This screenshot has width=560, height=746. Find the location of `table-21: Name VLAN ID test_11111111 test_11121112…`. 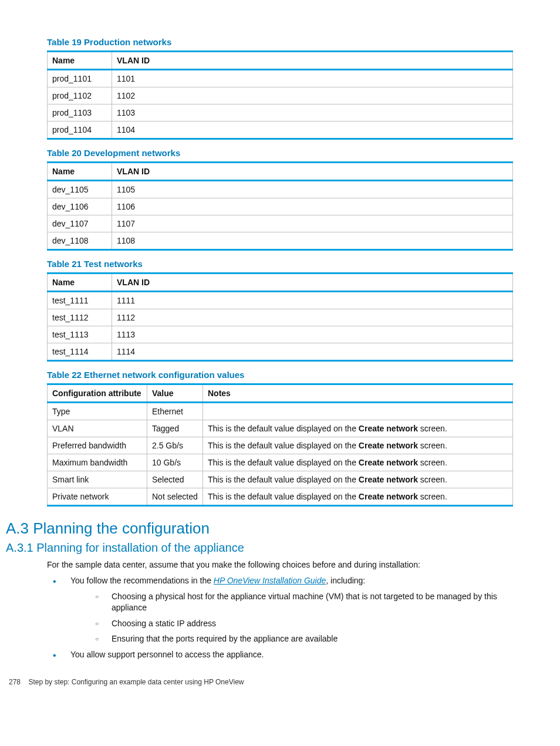

table-21: Name VLAN ID test_11111111 test_11121112… is located at coordinates (280, 317).